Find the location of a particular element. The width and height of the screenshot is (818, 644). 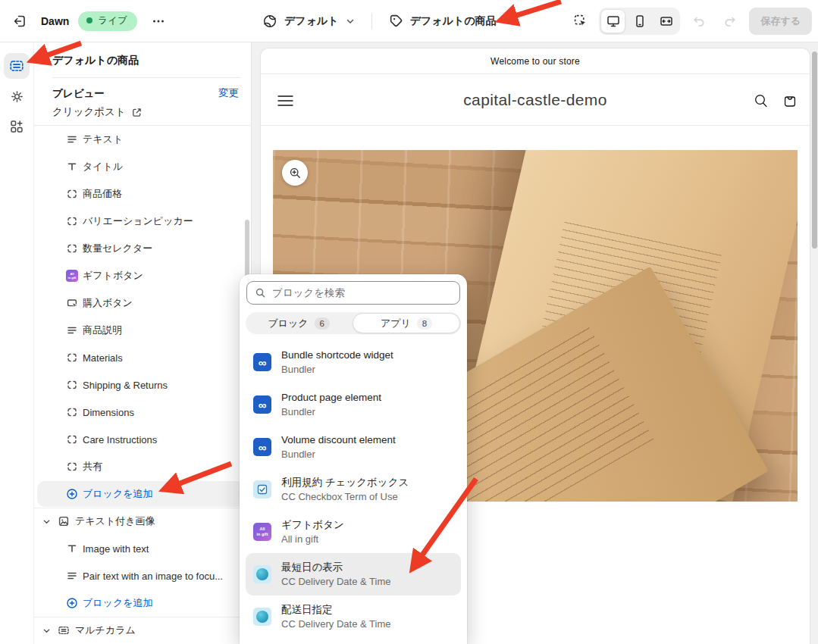

sidebar-item-label: 数量セレクター is located at coordinates (118, 249).